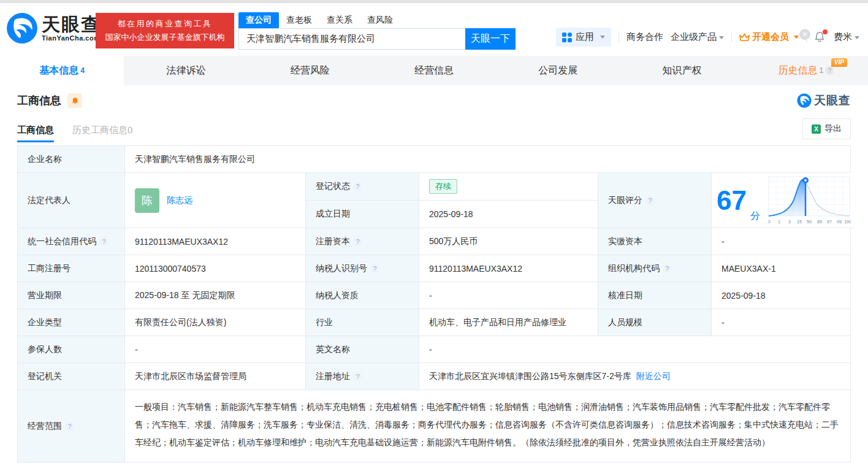 The image size is (868, 476). What do you see at coordinates (452, 201) in the screenshot?
I see `status-date-subgrid: 登记状态 存续 成立日期 2025-09-18` at bounding box center [452, 201].